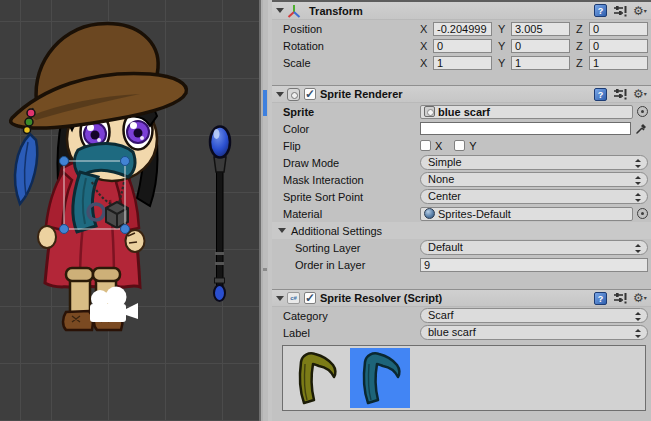 This screenshot has height=421, width=651. I want to click on field-label: Material, so click(352, 214).